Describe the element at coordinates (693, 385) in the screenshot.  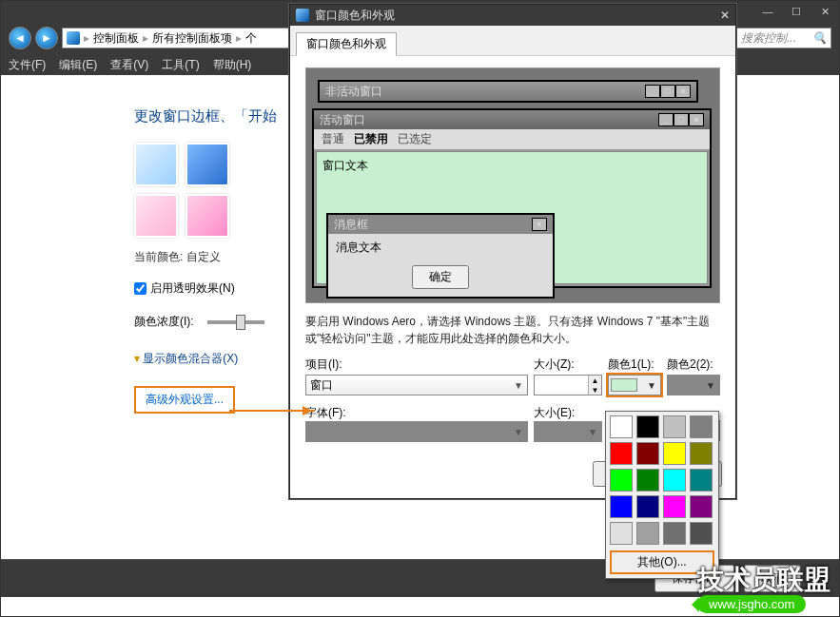
I see `color2-button: ▼` at that location.